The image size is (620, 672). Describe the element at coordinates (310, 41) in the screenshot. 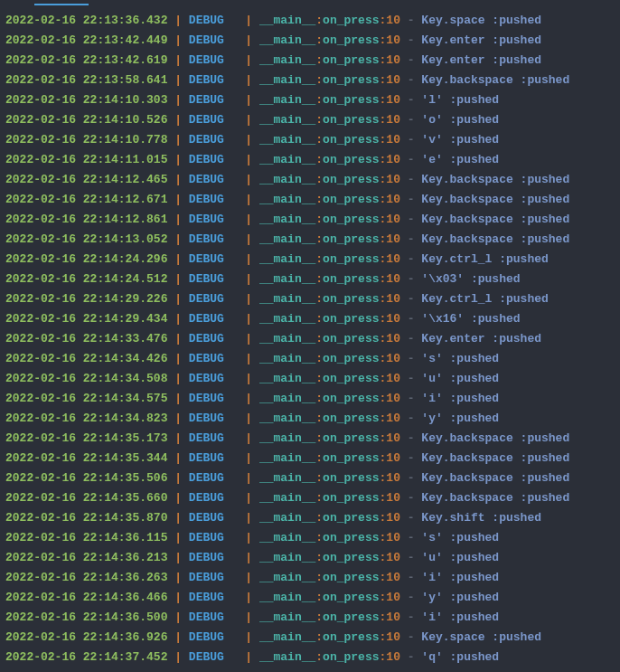

I see `log-line: 2022-02-16 22:13:42.449 | DEBUG | __main…` at that location.